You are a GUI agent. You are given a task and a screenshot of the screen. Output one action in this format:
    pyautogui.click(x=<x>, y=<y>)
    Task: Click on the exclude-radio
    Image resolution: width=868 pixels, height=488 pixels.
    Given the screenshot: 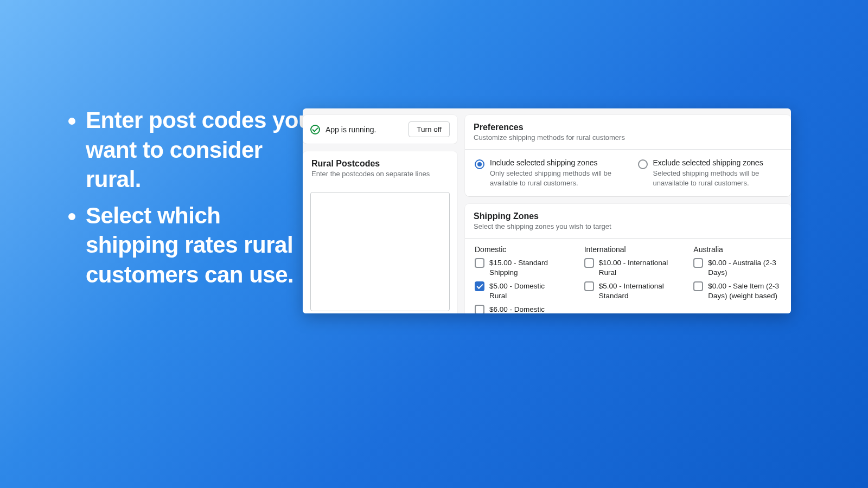 What is the action you would take?
    pyautogui.click(x=643, y=164)
    